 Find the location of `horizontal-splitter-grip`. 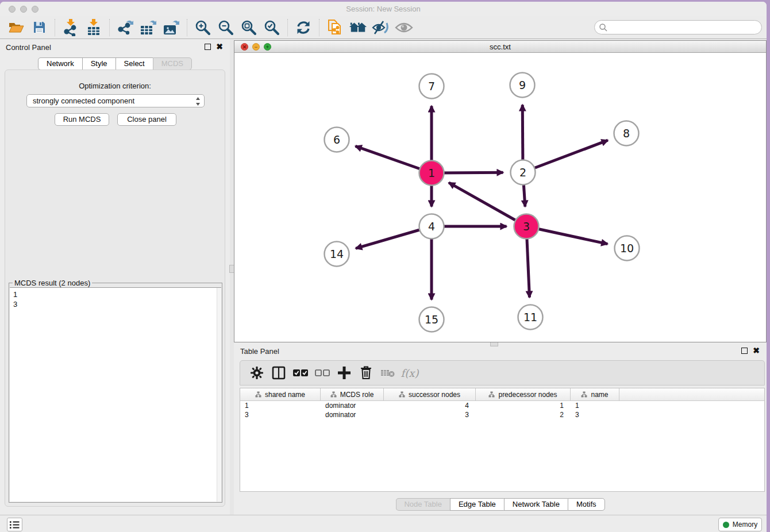

horizontal-splitter-grip is located at coordinates (494, 344).